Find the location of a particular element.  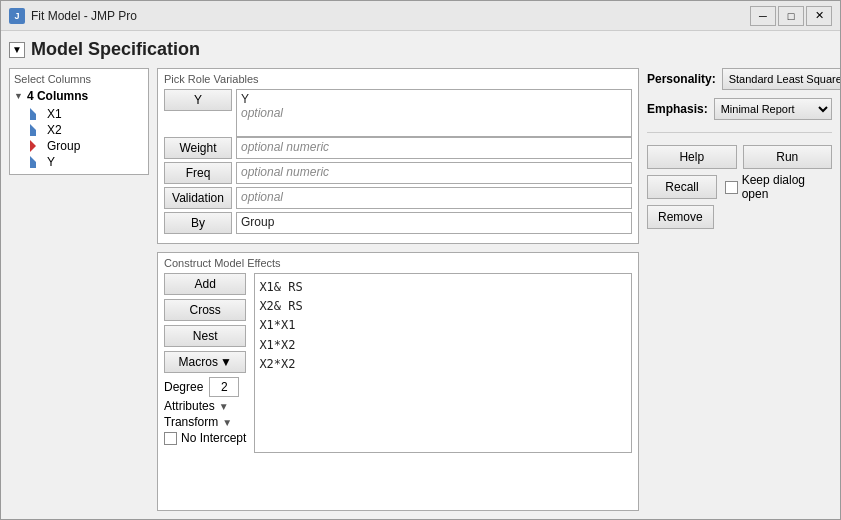

list-item: X1*X1 is located at coordinates (443, 326).